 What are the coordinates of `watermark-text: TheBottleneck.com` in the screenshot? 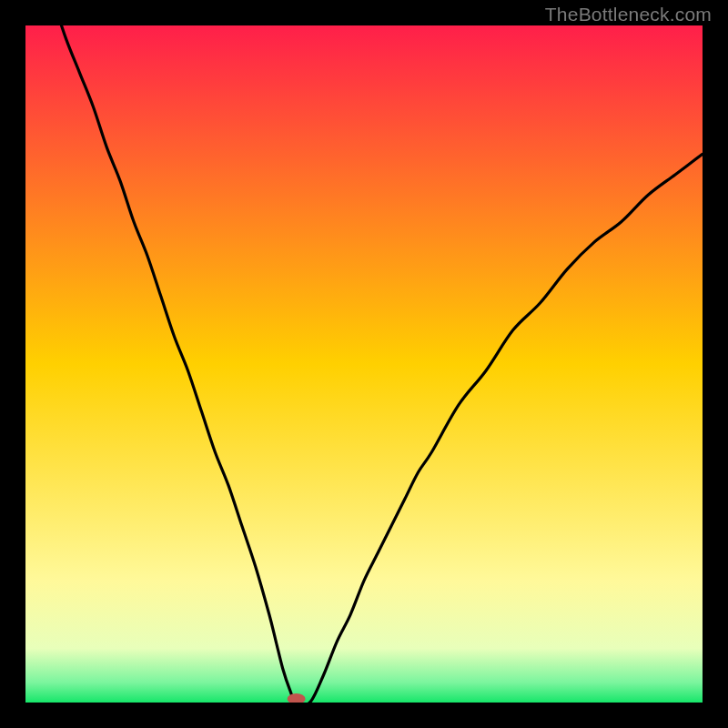 It's located at (628, 15).